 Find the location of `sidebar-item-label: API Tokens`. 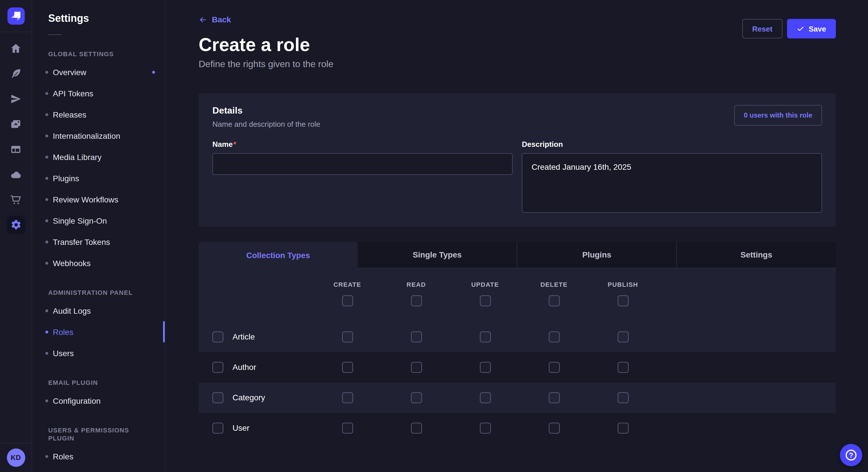

sidebar-item-label: API Tokens is located at coordinates (73, 93).